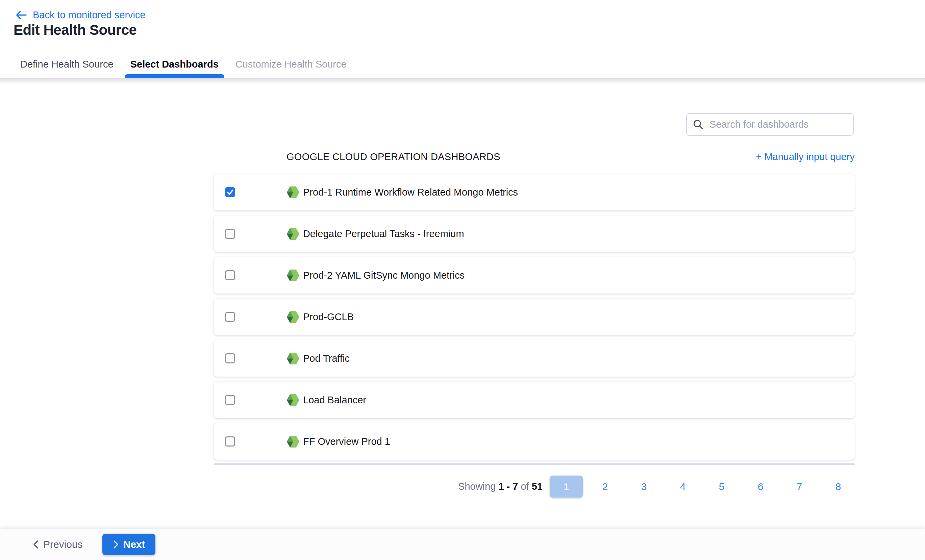 The image size is (925, 560). I want to click on dashboard-label: Delegate Perpetual Tasks - freemium, so click(384, 234).